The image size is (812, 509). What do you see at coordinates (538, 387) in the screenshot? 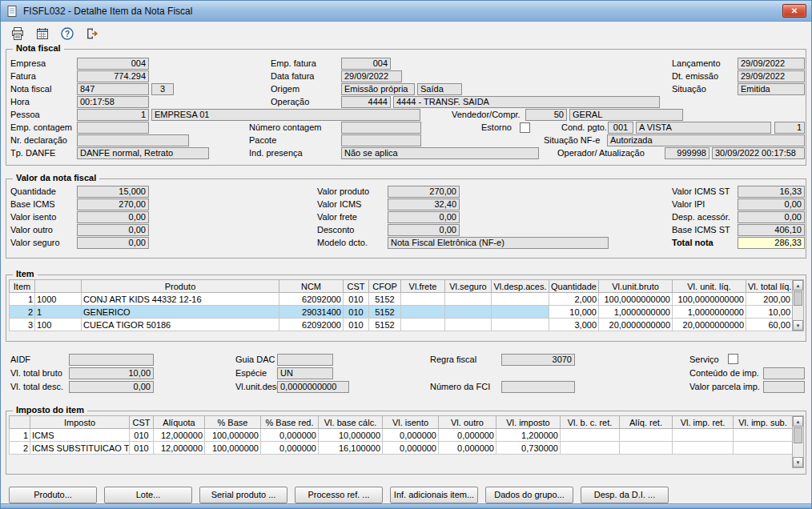
I see `numero-fci-field` at bounding box center [538, 387].